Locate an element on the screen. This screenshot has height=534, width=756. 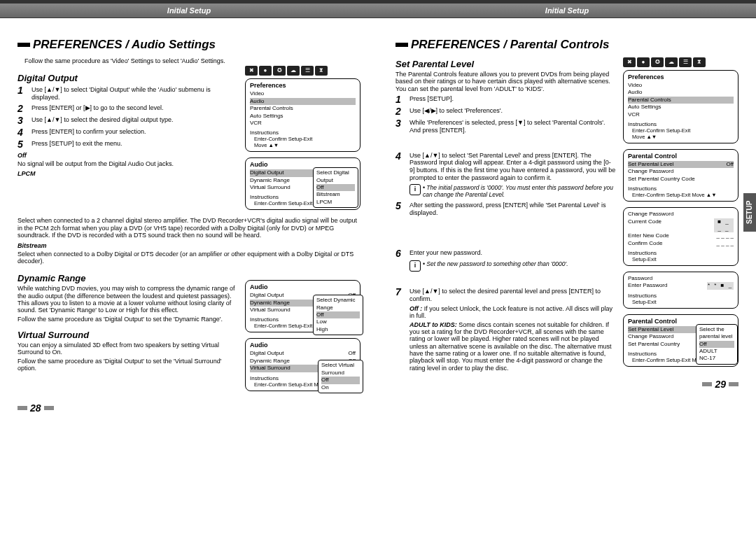
popup-item: LPCM is located at coordinates (336, 202).